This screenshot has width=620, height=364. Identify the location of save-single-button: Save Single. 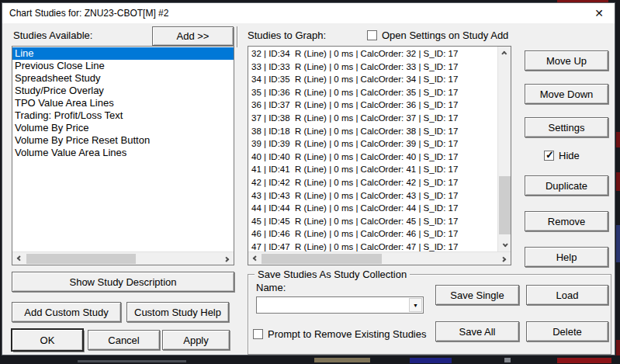
(477, 295).